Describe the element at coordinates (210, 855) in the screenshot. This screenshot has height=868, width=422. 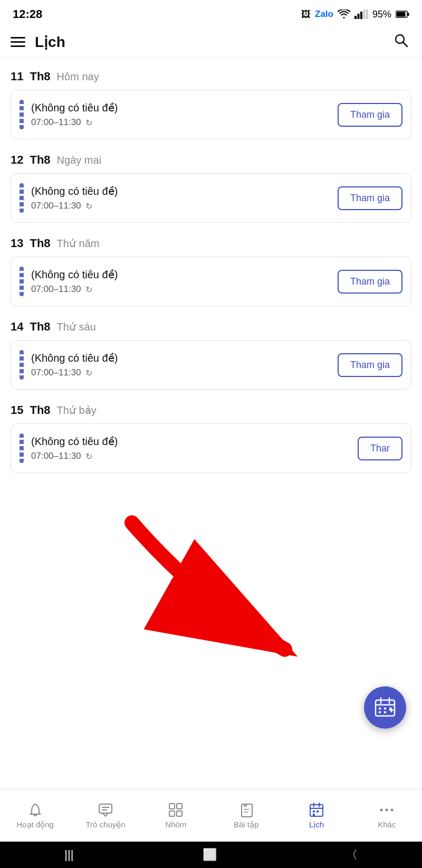
I see `sys-home-btn: ⬜` at that location.